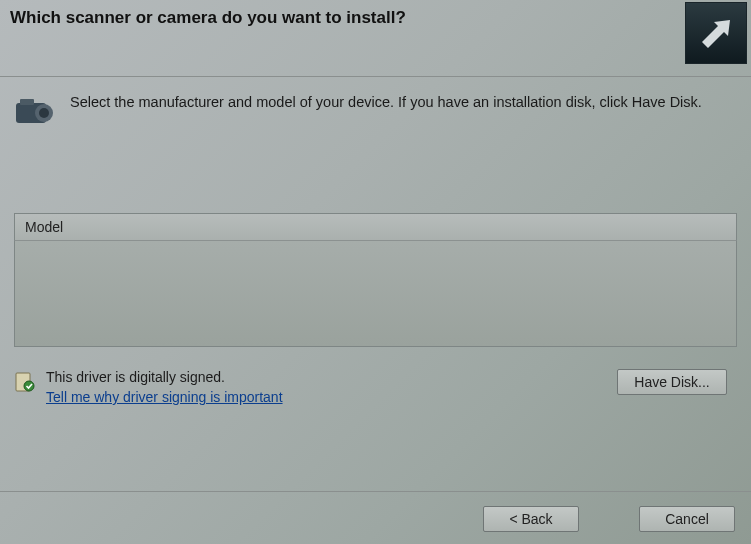 The image size is (751, 544). What do you see at coordinates (716, 34) in the screenshot?
I see `arrow-icon` at bounding box center [716, 34].